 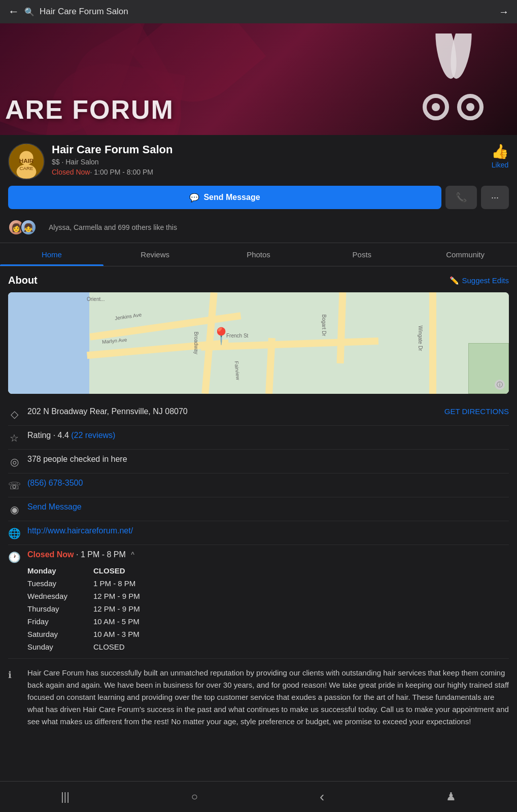 I want to click on send-message-label: Send Message, so click(x=231, y=197).